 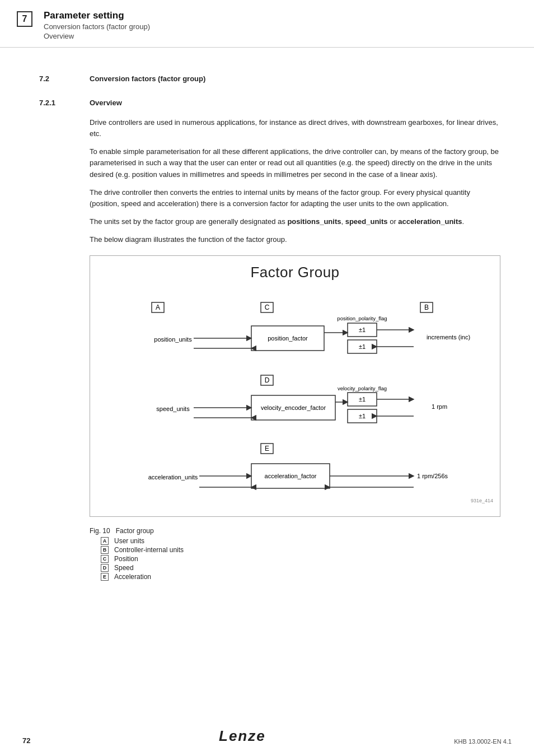 I want to click on paragraph-4: The units set by the factor group are ge…, so click(x=295, y=222).